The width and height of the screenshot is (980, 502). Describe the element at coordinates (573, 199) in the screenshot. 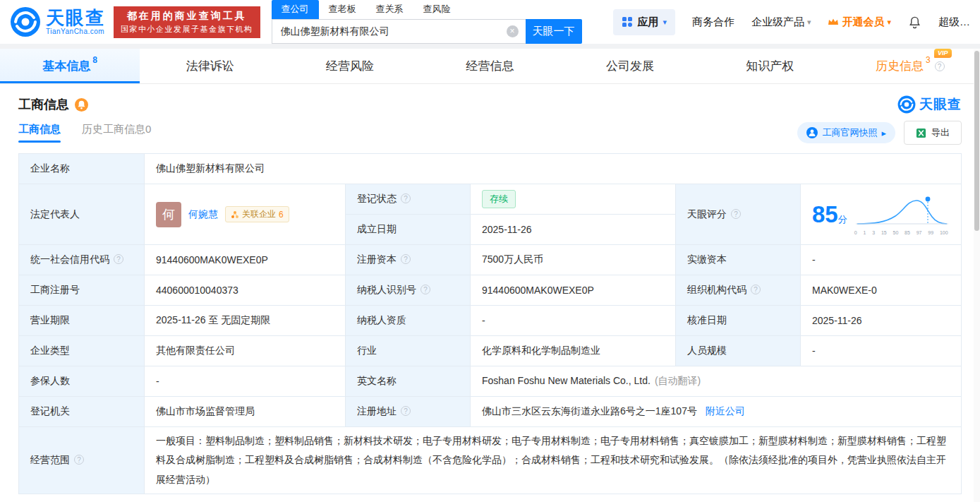

I see `field-value: 存续` at that location.